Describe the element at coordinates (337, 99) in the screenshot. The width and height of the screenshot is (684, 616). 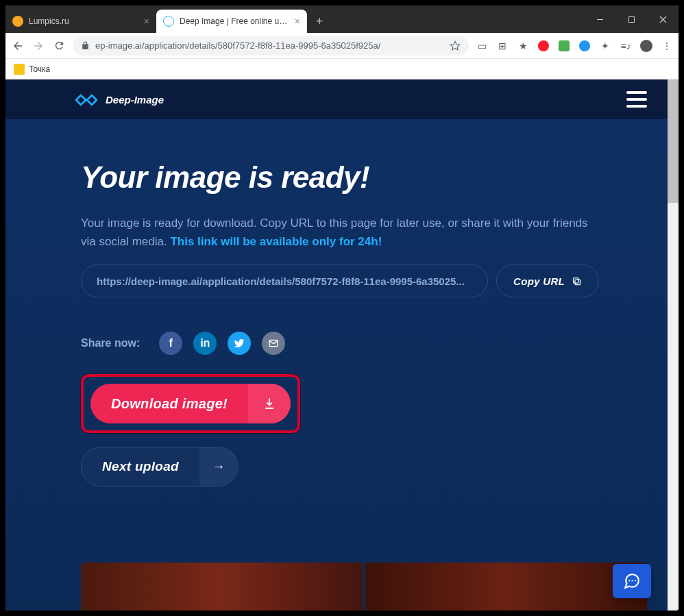
I see `site-header: Deep-Image` at that location.